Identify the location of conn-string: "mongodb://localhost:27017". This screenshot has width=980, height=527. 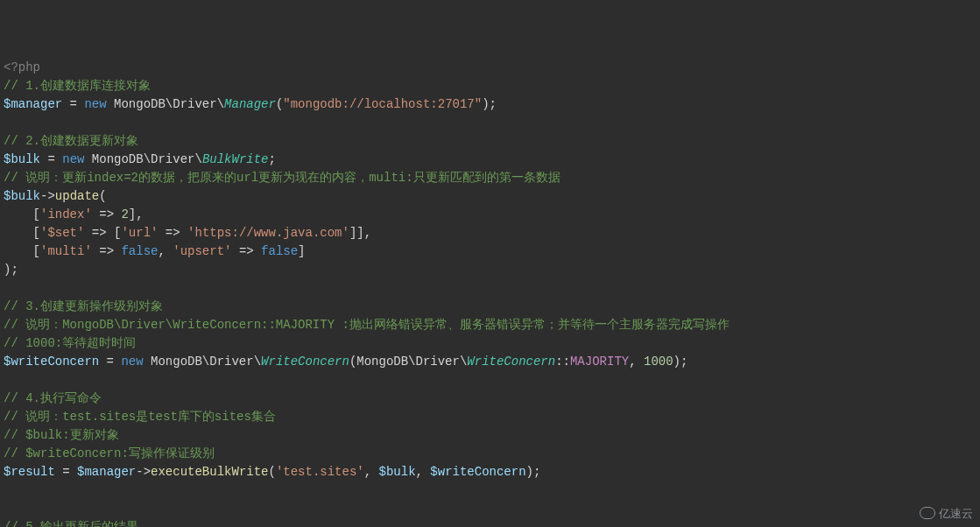
(382, 104).